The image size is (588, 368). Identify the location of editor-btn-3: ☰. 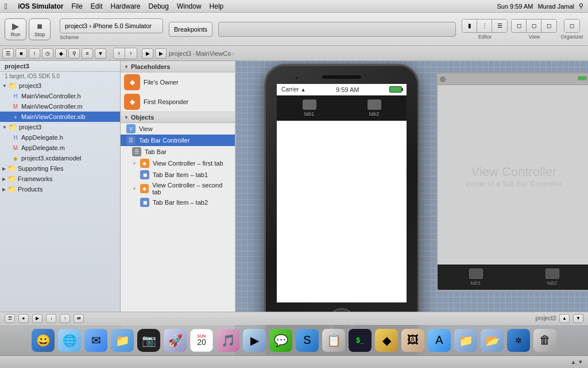
(500, 26).